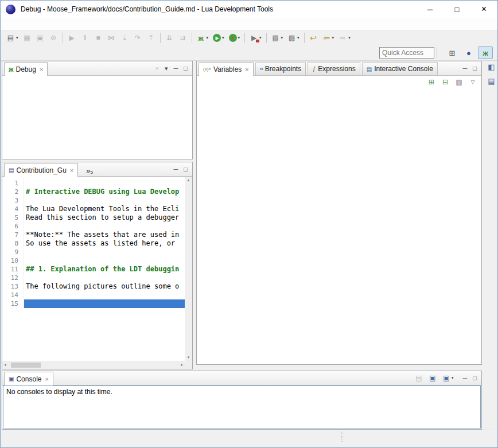  Describe the element at coordinates (344, 38) in the screenshot. I see `forward-button: ⇨▾` at that location.